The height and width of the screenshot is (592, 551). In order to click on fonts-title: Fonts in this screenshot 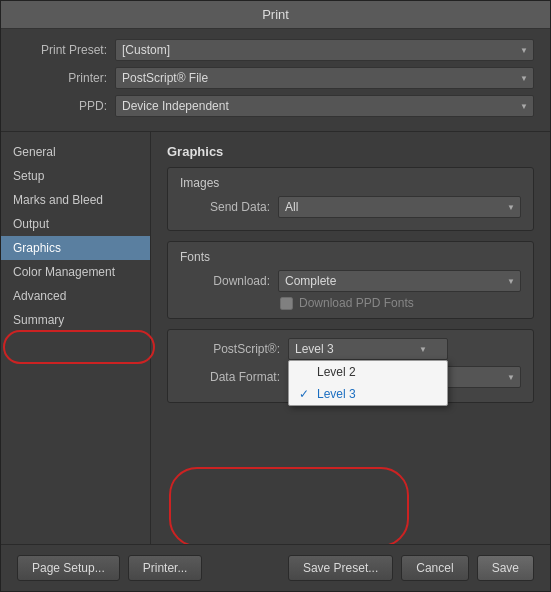, I will do `click(350, 257)`.